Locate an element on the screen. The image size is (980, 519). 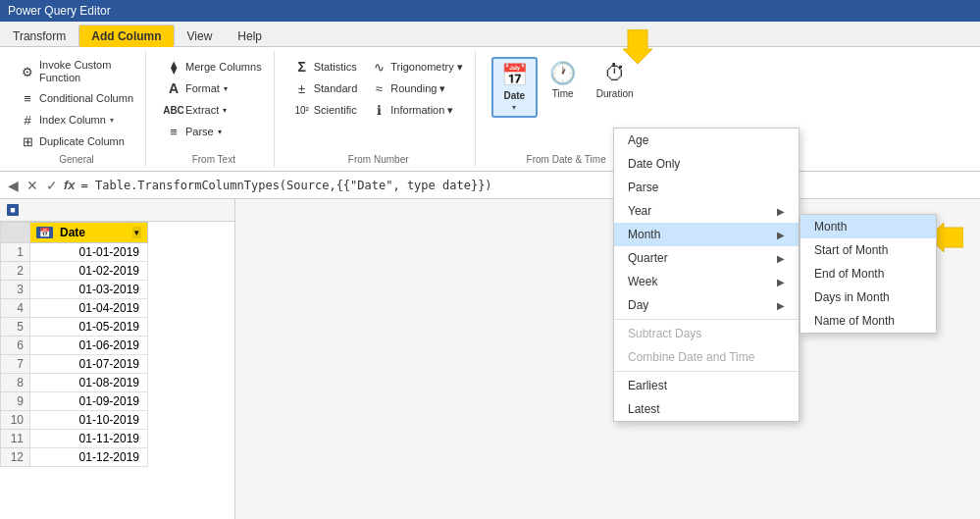
menu-date-only-label: Date Only is located at coordinates (653, 164).